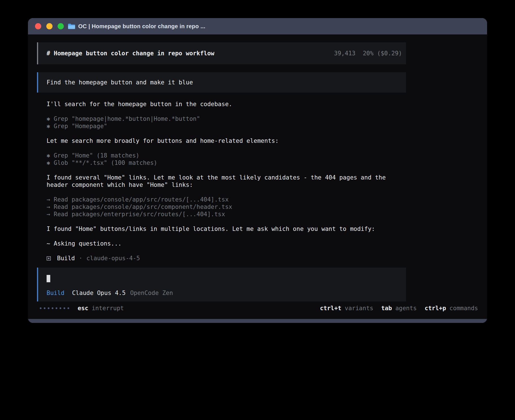 This screenshot has width=515, height=420. Describe the element at coordinates (120, 82) in the screenshot. I see `user-message-text: Find the homepage button and make it blu…` at that location.